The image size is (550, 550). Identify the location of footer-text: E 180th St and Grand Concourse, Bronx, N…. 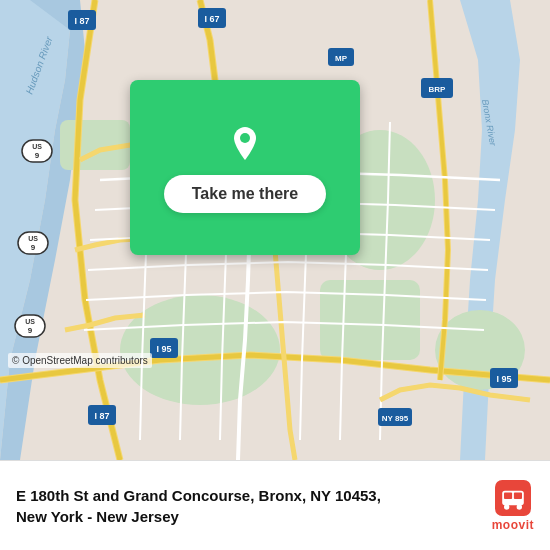
(248, 506).